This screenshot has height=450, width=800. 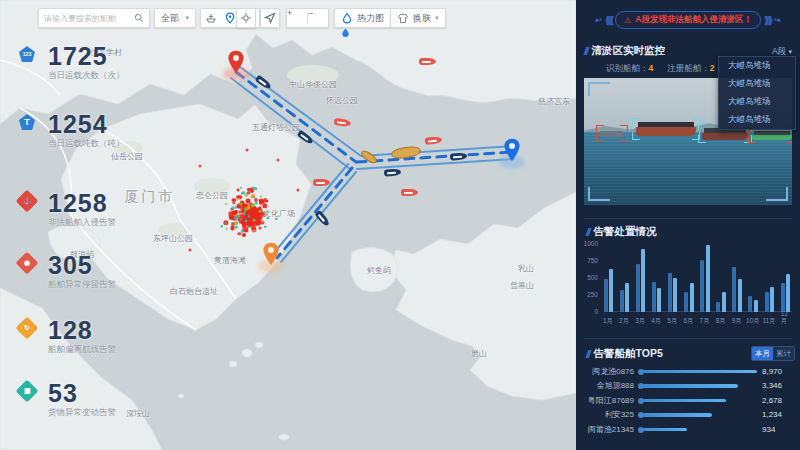 I want to click on x-axis-tick-label: 5月, so click(x=672, y=322).